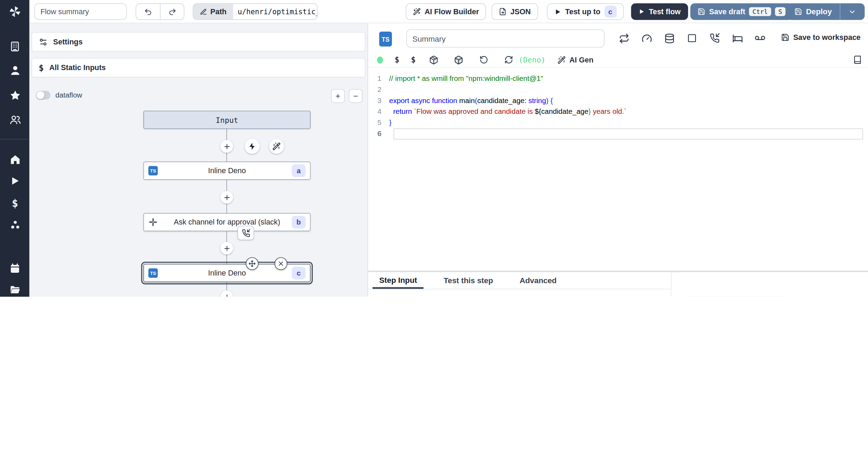  What do you see at coordinates (252, 264) in the screenshot?
I see `move-node-handle` at bounding box center [252, 264].